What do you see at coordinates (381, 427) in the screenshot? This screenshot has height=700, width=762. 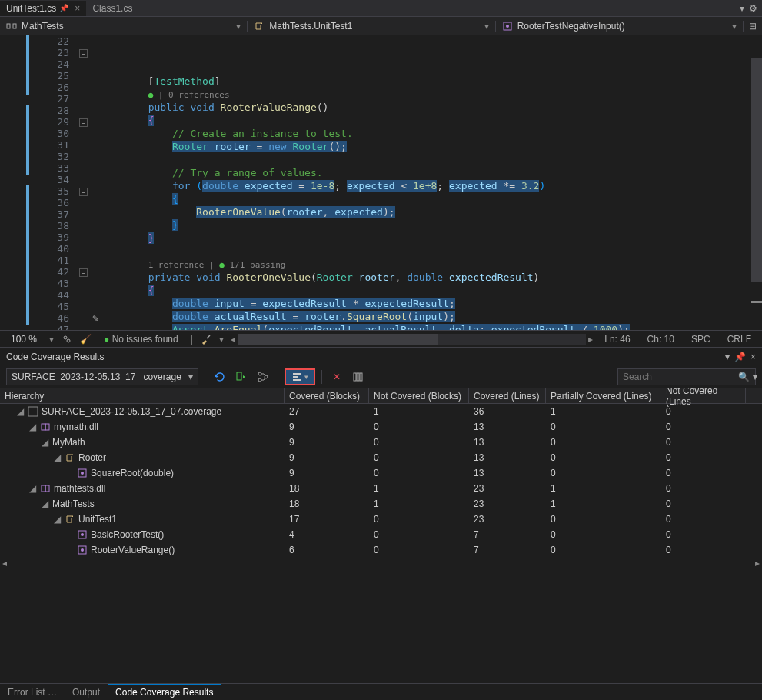 I see `table-row: ◢mymath.dll901300` at bounding box center [381, 427].